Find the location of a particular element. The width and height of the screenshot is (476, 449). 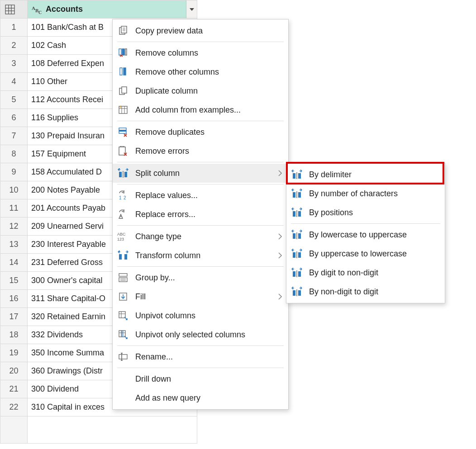

row-number: 3 is located at coordinates (14, 64).